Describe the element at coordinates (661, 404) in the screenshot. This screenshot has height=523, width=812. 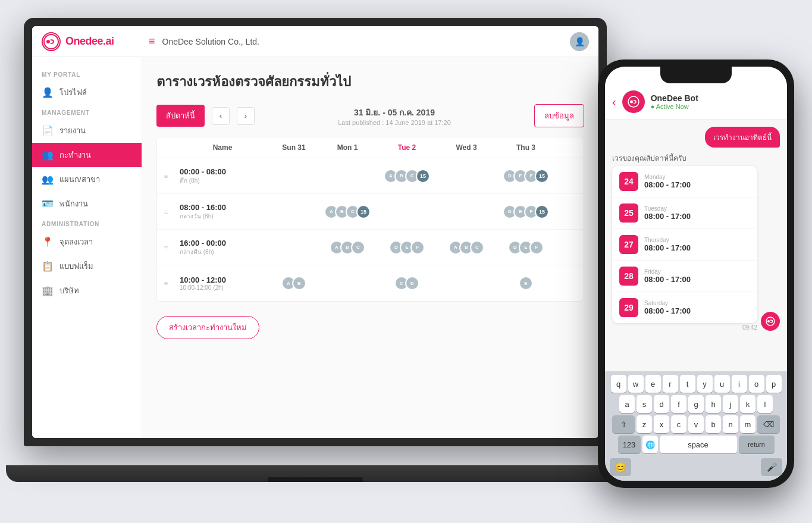
I see `key-d: d` at that location.